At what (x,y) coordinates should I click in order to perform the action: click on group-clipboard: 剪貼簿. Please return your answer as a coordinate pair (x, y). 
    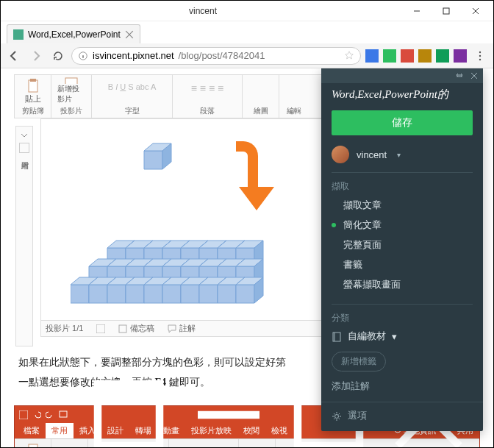
    Looking at the image, I should click on (33, 111).